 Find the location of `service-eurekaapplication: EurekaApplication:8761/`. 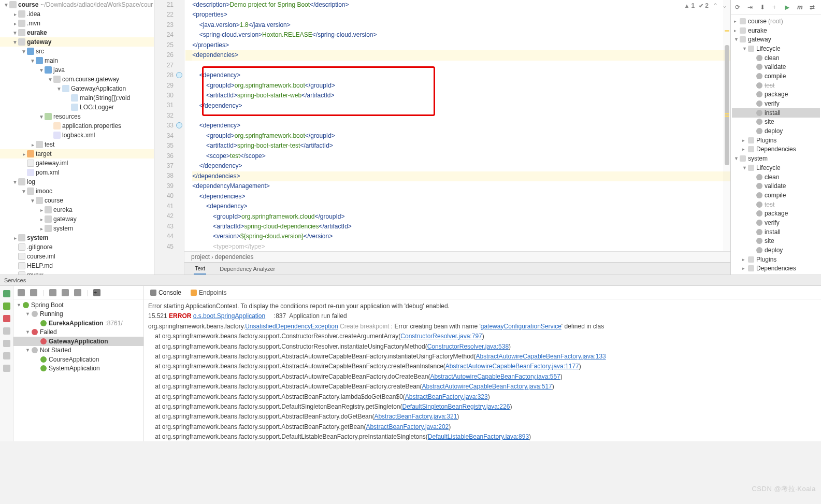

service-eurekaapplication: EurekaApplication:8761/ is located at coordinates (79, 323).